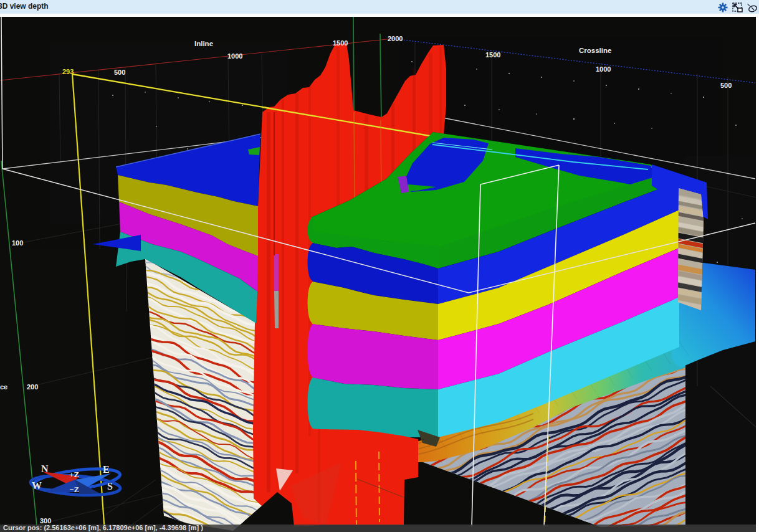  Describe the element at coordinates (74, 490) in the screenshot. I see `svg-text: −Z` at that location.